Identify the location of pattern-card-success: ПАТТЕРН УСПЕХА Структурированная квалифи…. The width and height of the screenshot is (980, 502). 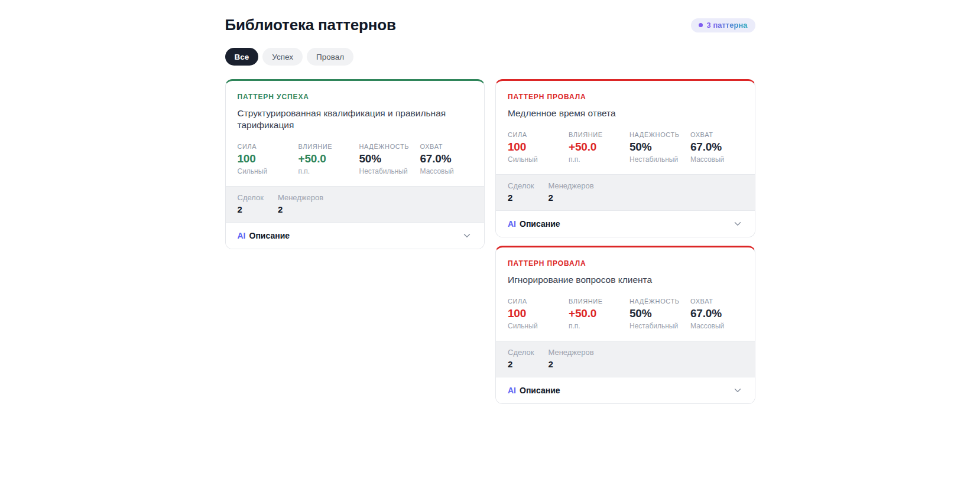
(355, 164).